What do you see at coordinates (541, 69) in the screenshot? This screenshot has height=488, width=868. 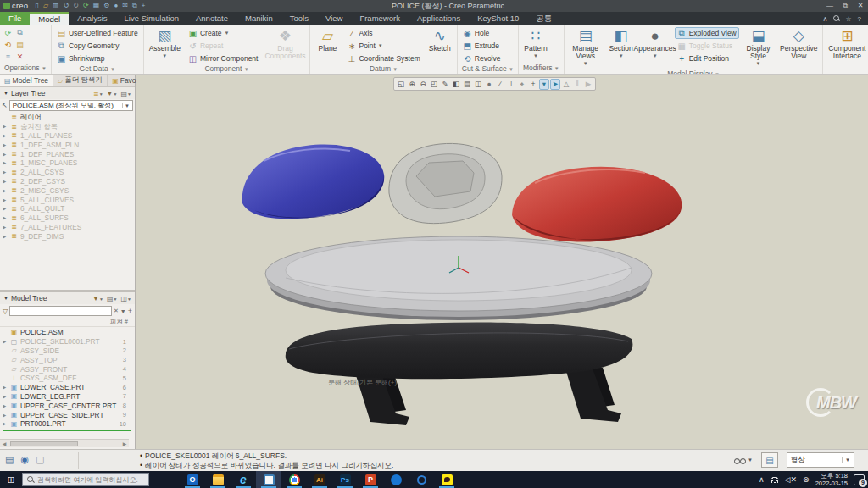 I see `group-label-modifiers: Modifiers ▼` at bounding box center [541, 69].